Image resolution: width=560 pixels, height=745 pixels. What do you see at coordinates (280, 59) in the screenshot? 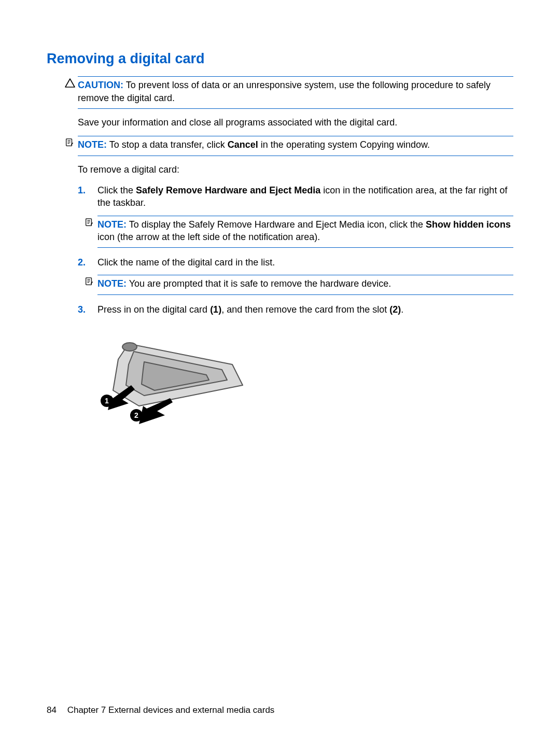
I see `section-heading: Removing a digital card` at bounding box center [280, 59].